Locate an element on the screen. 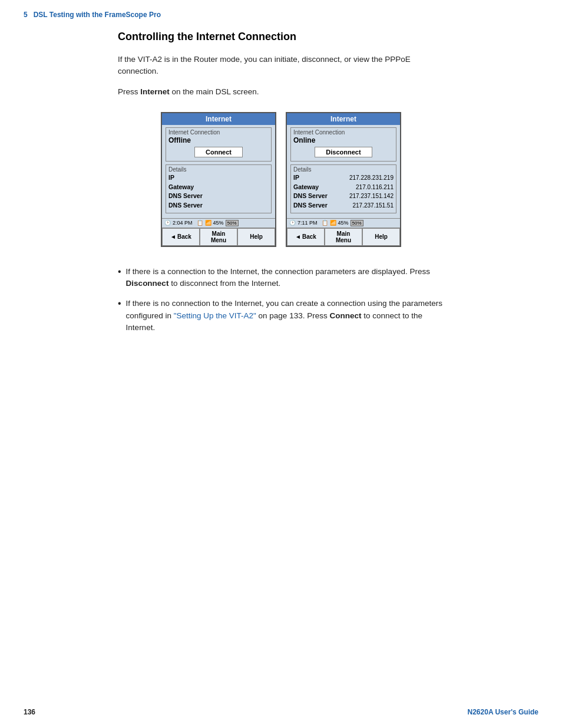  screen2-detail-dns2: DNS Server 217.237.151.51 is located at coordinates (343, 206).